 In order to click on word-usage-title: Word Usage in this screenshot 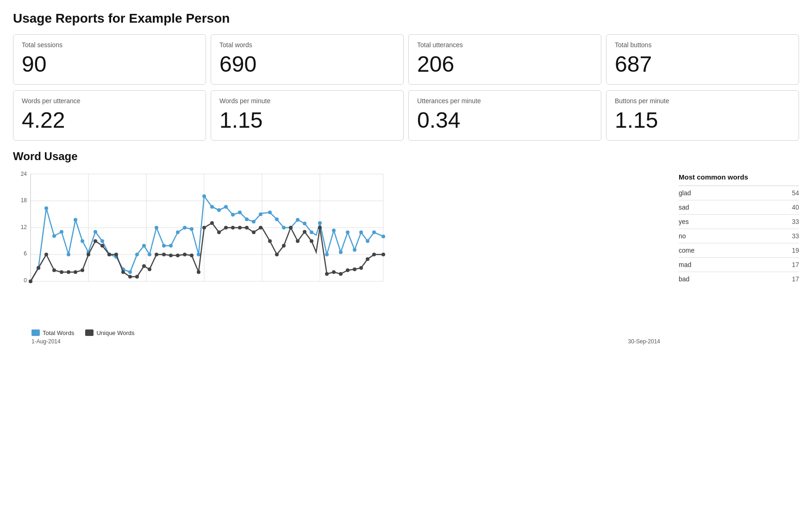, I will do `click(406, 156)`.